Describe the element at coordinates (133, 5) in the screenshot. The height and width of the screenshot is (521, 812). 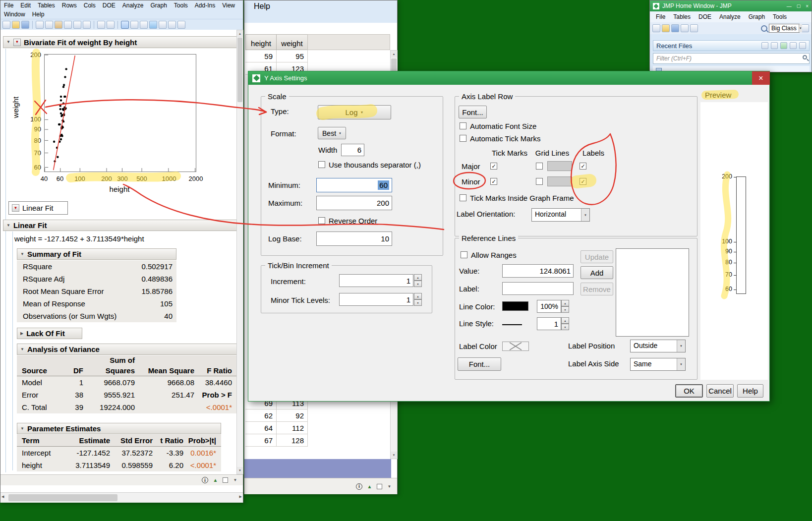
I see `menu-analyze: Analyze` at that location.